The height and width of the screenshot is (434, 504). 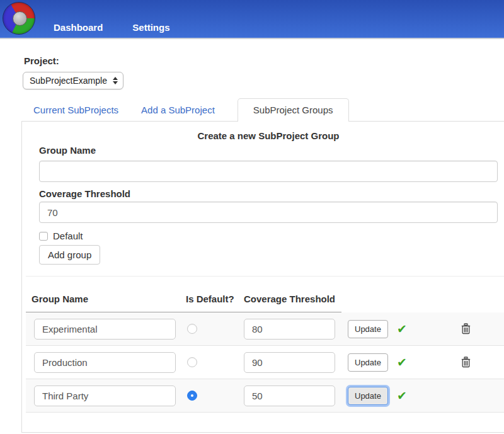 I want to click on coverage-threshold-label: Coverage Threshold, so click(x=268, y=194).